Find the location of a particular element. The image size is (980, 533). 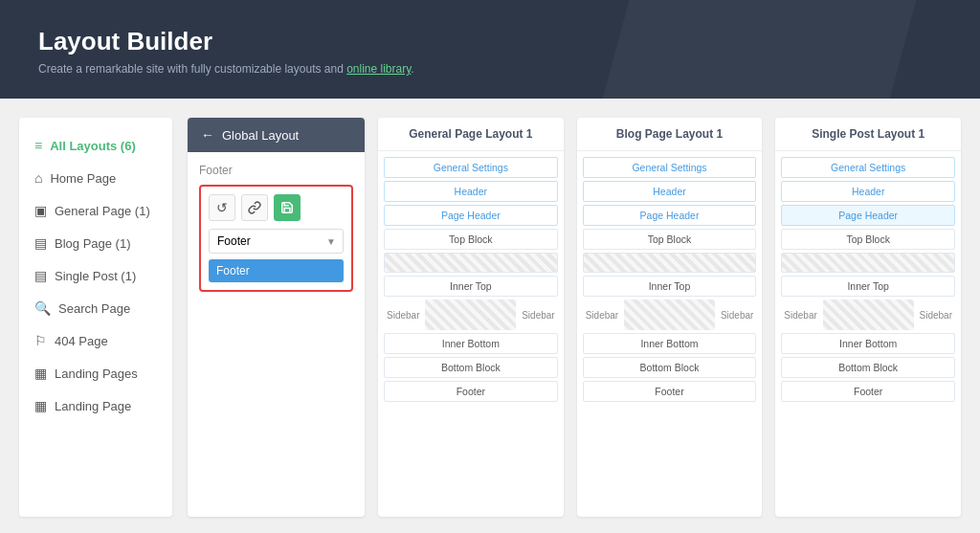

app-subtitle: Create a remarkable site with fully cust… is located at coordinates (490, 69).